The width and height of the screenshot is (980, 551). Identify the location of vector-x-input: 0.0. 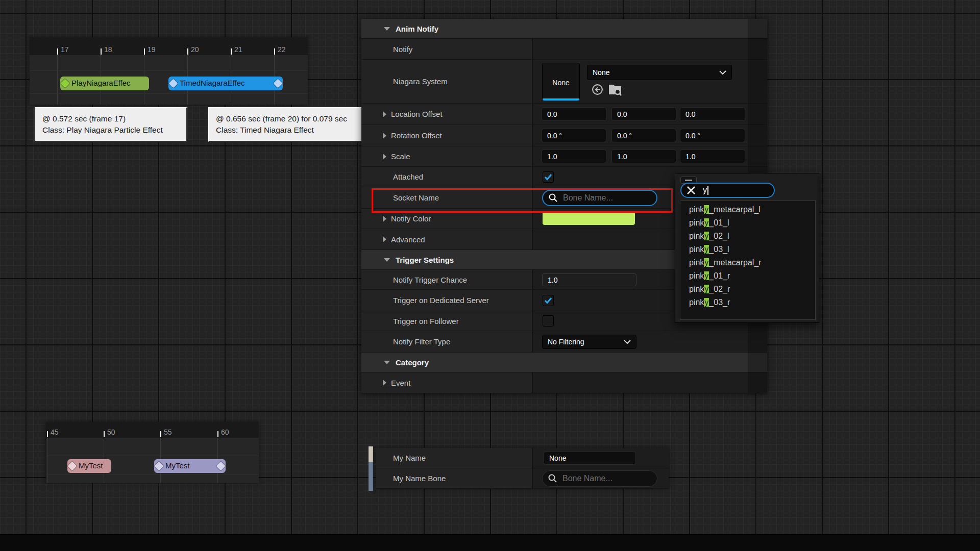
(574, 114).